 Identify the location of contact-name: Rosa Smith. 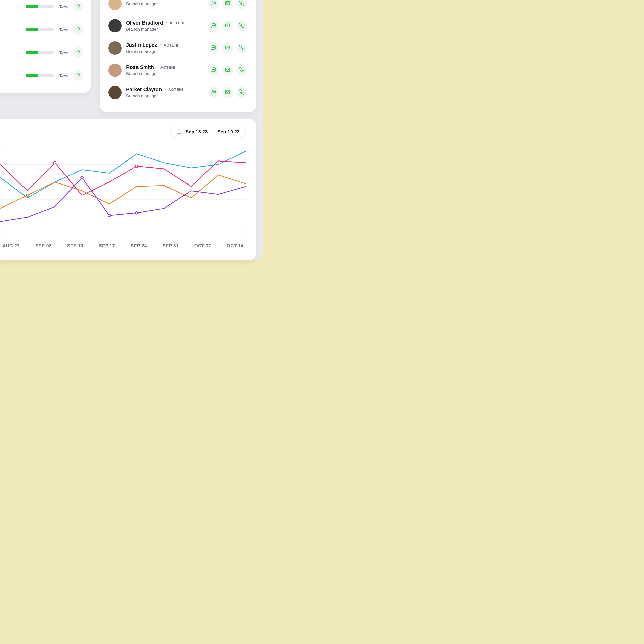
(140, 67).